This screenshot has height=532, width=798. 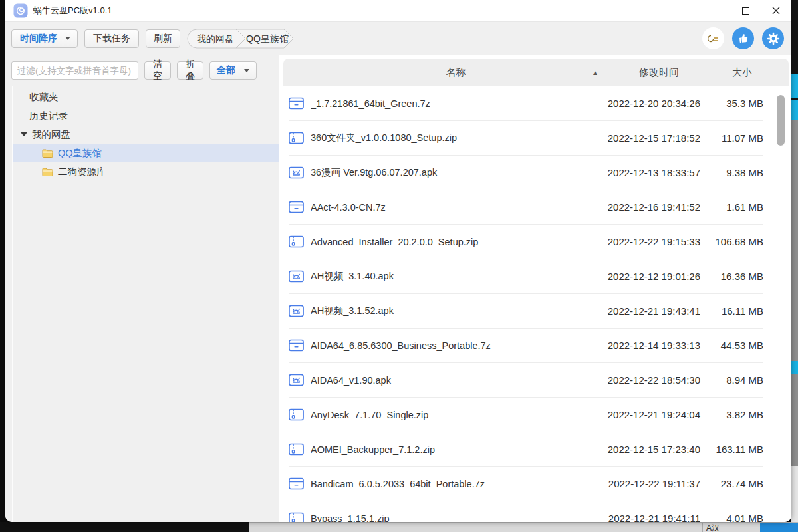 I want to click on maximize-icon, so click(x=746, y=11).